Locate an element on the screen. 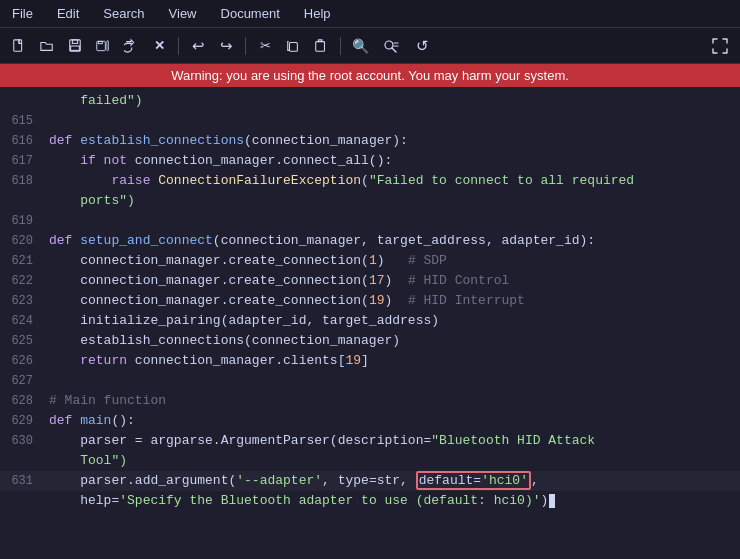 This screenshot has height=559, width=740. warning-banner: Warning: you are using the root account.… is located at coordinates (370, 76).